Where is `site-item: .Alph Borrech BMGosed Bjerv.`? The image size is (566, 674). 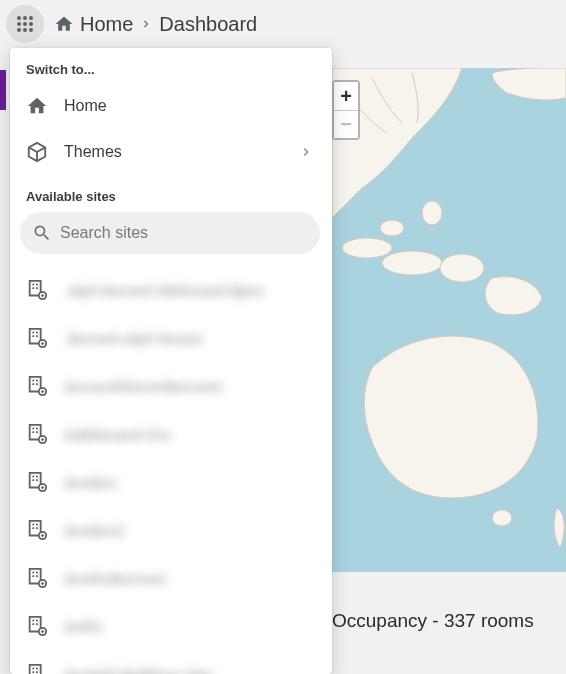 site-item: .Alph Borrech BMGosed Bjerv. is located at coordinates (170, 290).